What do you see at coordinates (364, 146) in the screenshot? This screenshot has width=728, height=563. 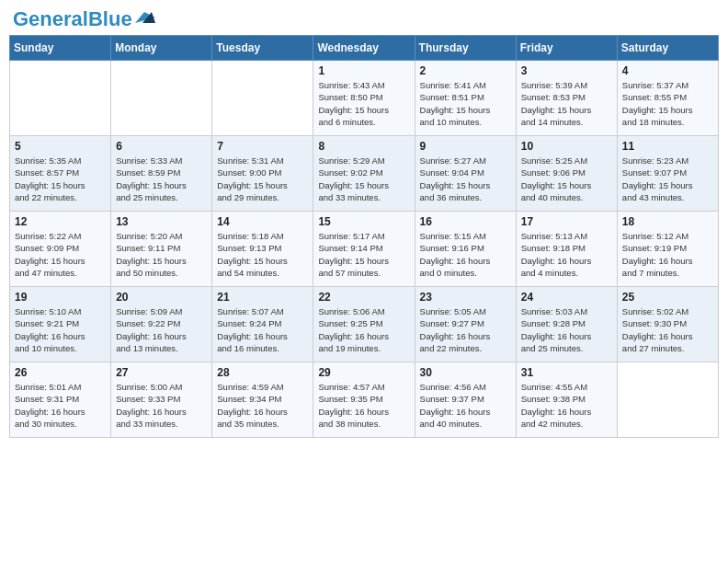 I see `day-number: 8` at bounding box center [364, 146].